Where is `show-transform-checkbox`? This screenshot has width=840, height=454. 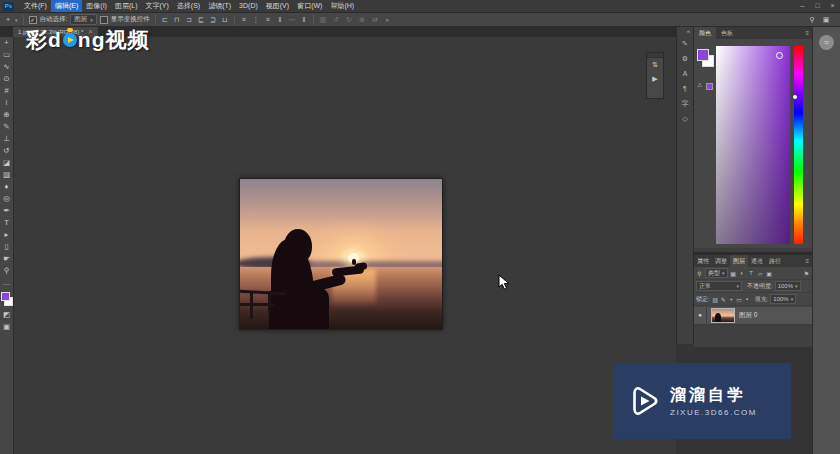 show-transform-checkbox is located at coordinates (104, 20).